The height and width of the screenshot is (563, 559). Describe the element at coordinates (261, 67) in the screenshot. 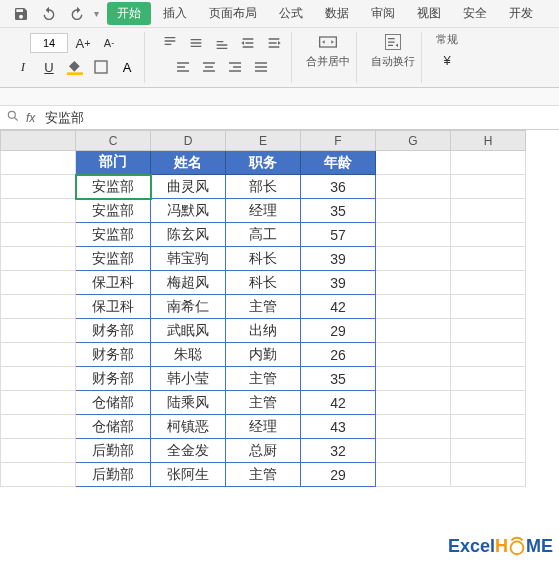

I see `align-justify-icon` at that location.